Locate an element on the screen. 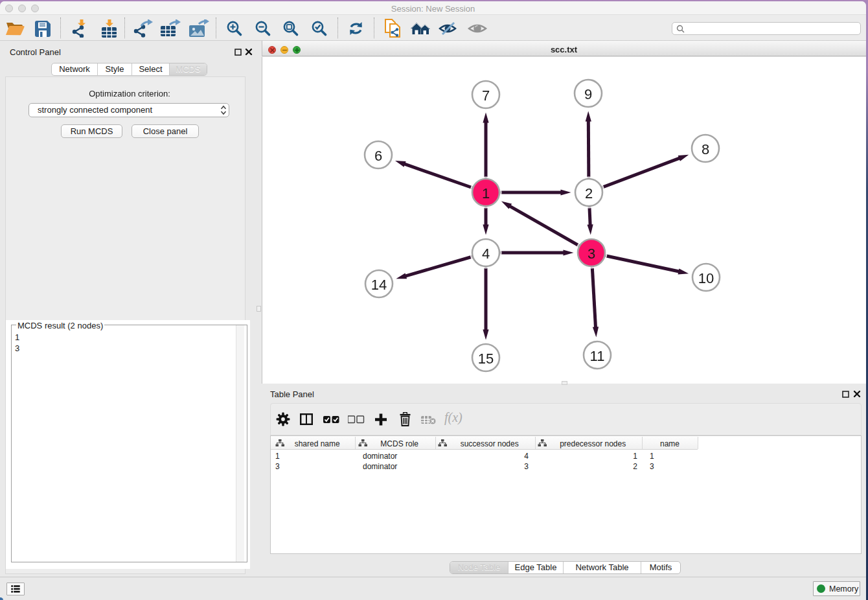 Image resolution: width=868 pixels, height=600 pixels. svg-text: 1 is located at coordinates (486, 193).